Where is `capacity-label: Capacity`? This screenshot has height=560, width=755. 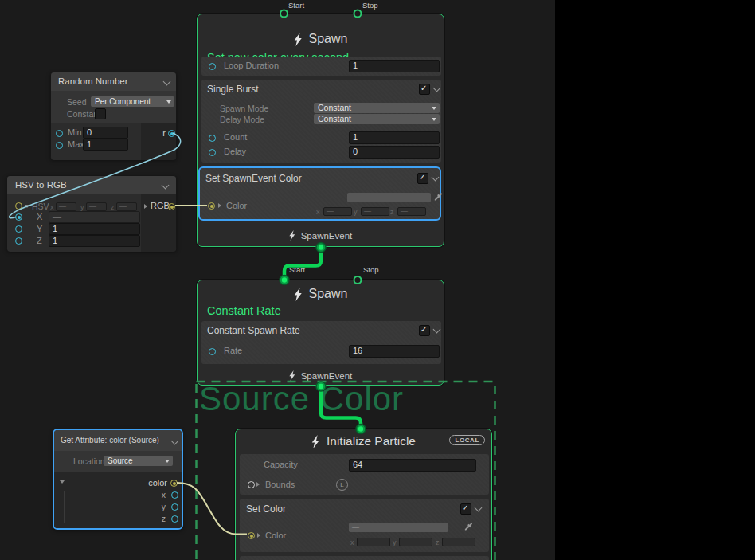 capacity-label: Capacity is located at coordinates (280, 464).